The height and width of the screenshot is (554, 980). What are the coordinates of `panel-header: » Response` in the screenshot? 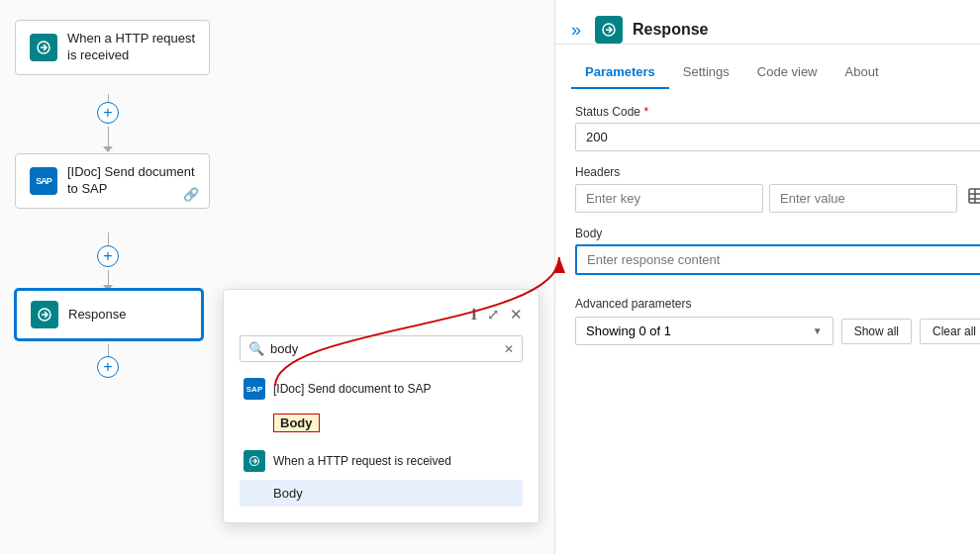 It's located at (768, 22).